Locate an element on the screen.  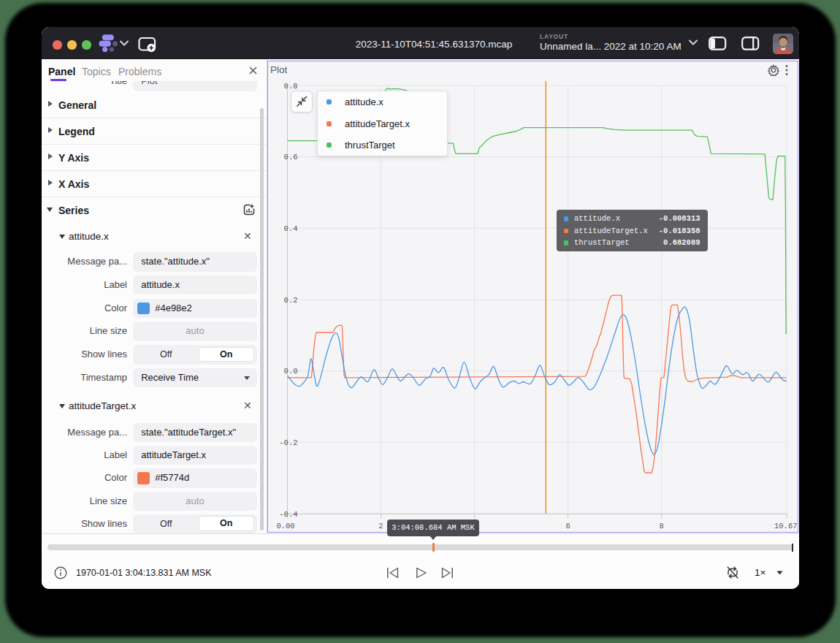
svg-text: 8 is located at coordinates (661, 526).